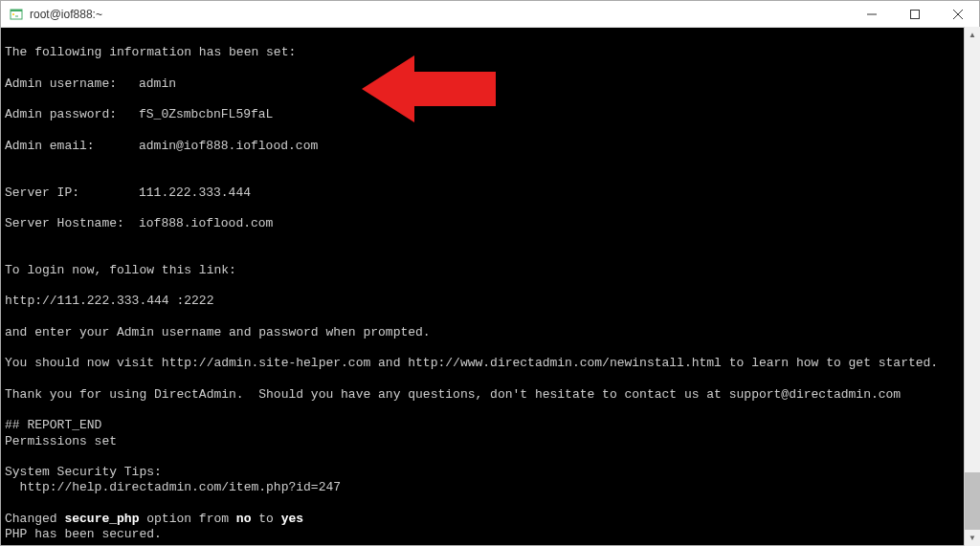  I want to click on server-hostname-value: iof888.ioflood.com, so click(206, 224).